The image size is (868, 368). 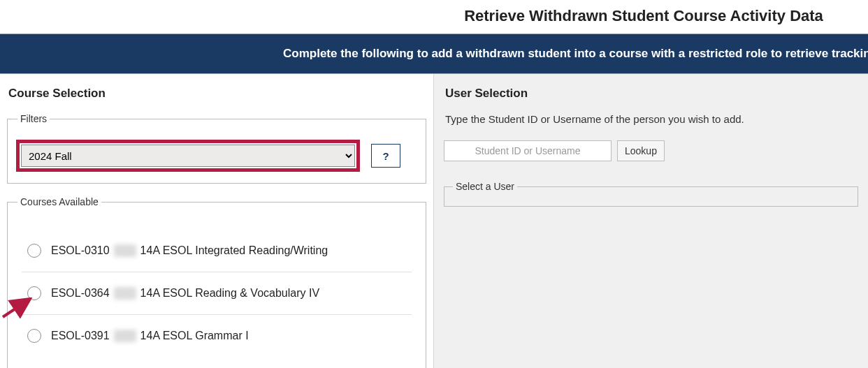 What do you see at coordinates (217, 336) in the screenshot?
I see `course-row: ESOL-0391 14A ESOL Grammar I` at bounding box center [217, 336].